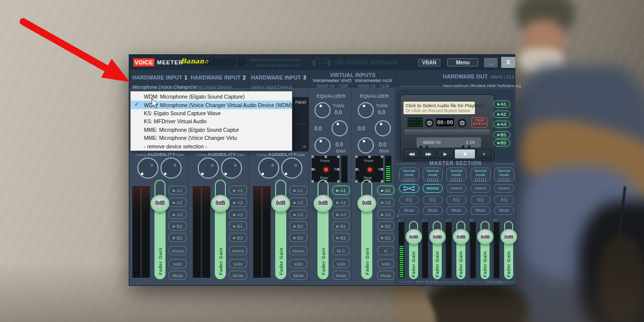 This screenshot has width=644, height=322. I want to click on menu-item: - remove device selection -, so click(211, 146).